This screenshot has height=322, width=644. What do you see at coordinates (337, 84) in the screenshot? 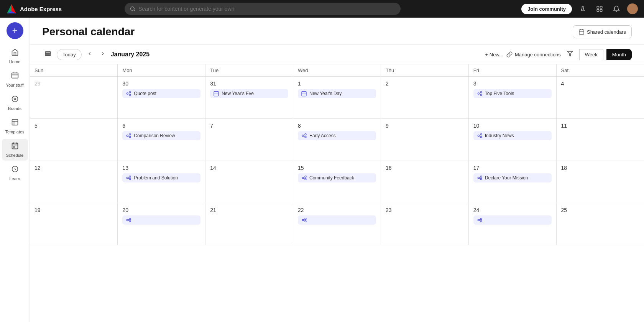
I see `day-number: 1` at bounding box center [337, 84].